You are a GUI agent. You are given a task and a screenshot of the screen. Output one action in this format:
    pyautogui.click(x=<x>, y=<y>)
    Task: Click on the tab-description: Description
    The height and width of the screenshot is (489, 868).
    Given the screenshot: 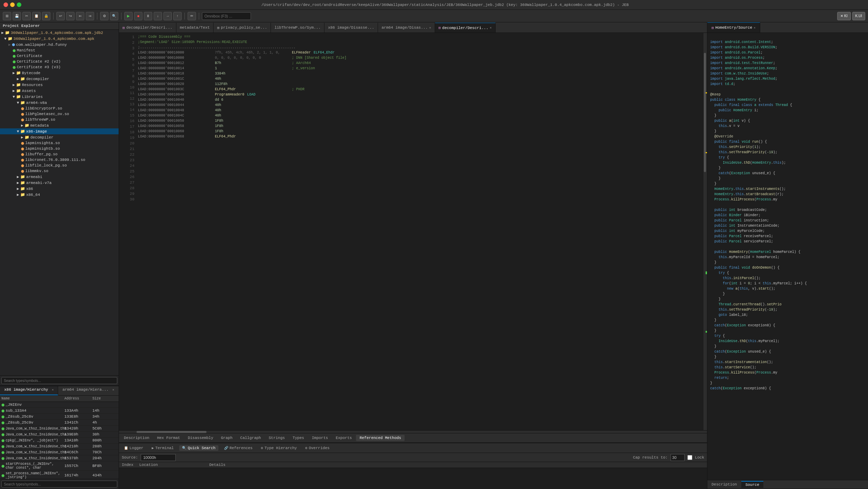 What is the action you would take?
    pyautogui.click(x=136, y=438)
    